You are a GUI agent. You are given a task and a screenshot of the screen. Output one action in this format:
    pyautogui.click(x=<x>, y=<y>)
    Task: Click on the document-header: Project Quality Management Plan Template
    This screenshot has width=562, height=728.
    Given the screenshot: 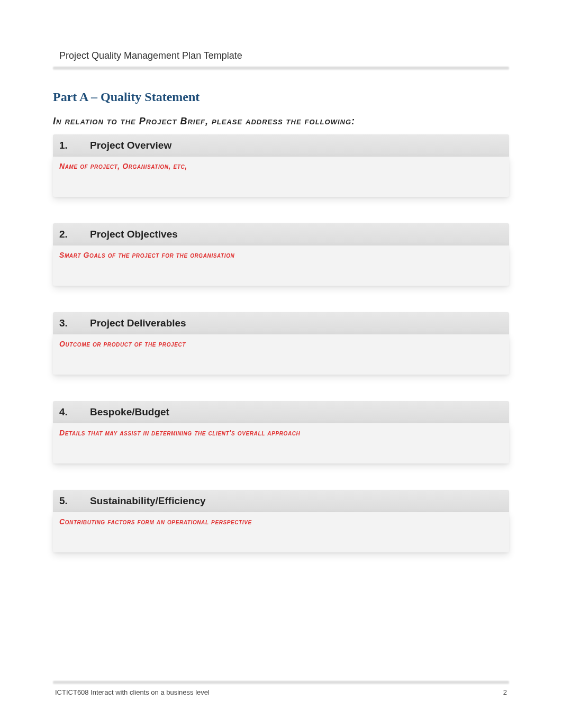 What is the action you would take?
    pyautogui.click(x=284, y=56)
    